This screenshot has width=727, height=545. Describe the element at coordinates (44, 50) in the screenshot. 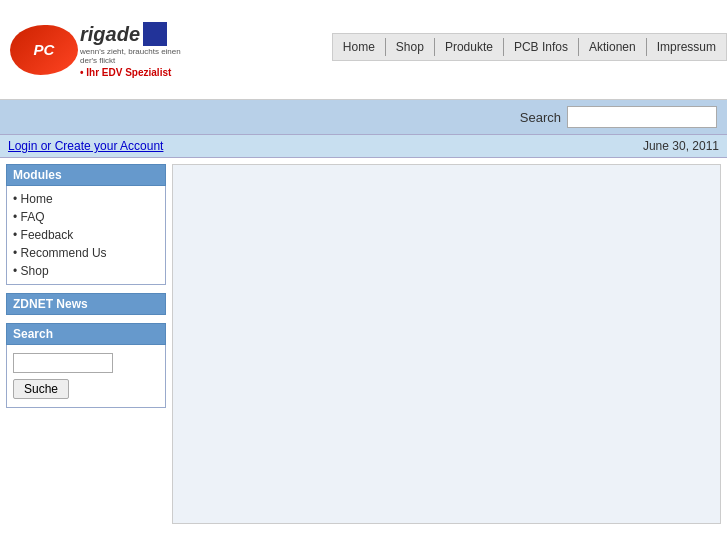

I see `logo-oval: PC` at that location.